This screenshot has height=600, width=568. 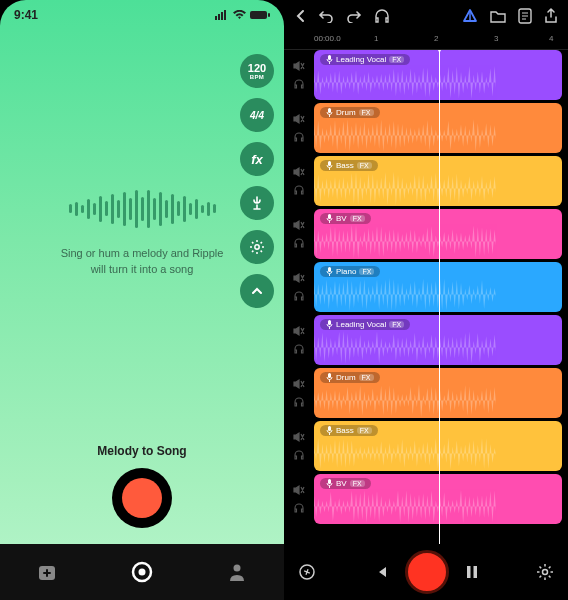 I want to click on clip-label: Bass FX, so click(x=349, y=430).